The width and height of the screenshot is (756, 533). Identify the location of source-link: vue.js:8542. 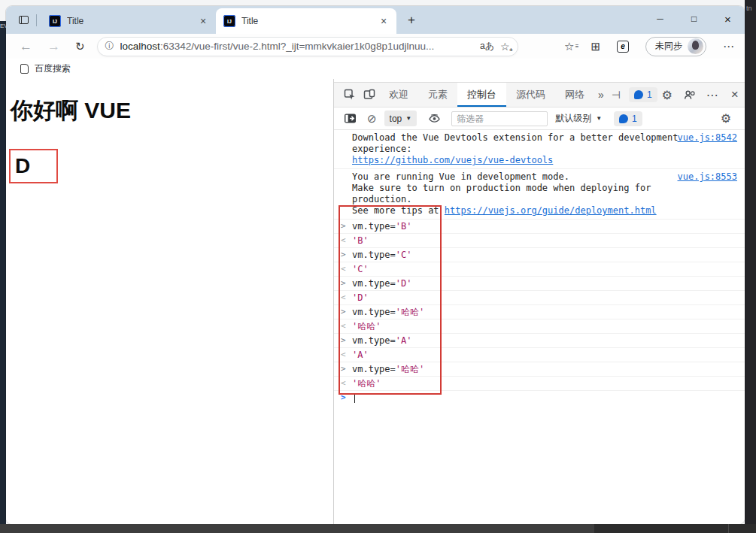
(707, 138).